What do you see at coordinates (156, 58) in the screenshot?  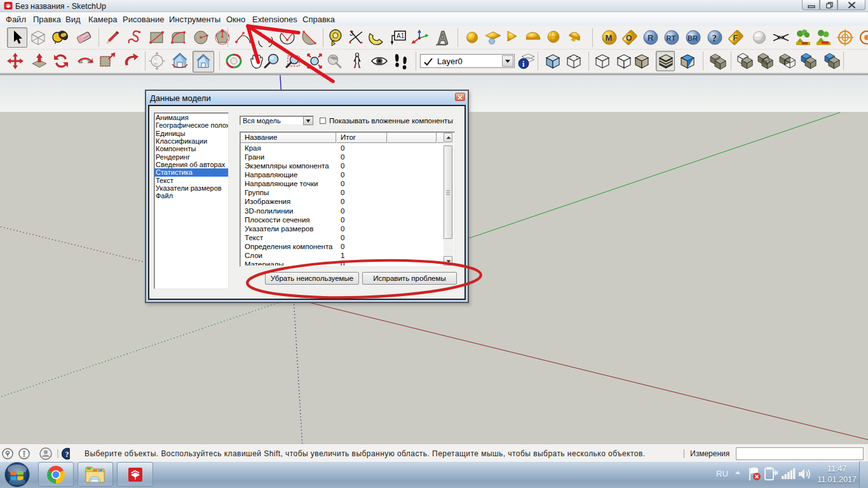 I see `svg-text: C` at bounding box center [156, 58].